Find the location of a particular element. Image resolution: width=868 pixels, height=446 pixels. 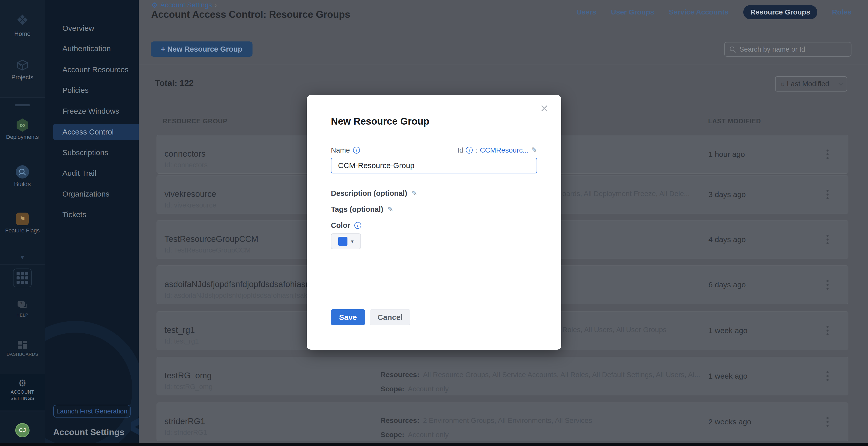

new-resource-group-button: + New Resource Group is located at coordinates (202, 49).